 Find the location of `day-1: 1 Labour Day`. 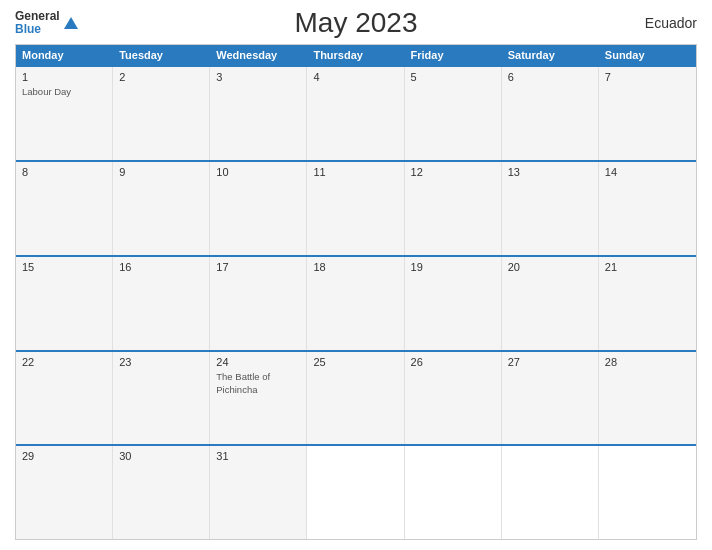

day-1: 1 Labour Day is located at coordinates (64, 114).